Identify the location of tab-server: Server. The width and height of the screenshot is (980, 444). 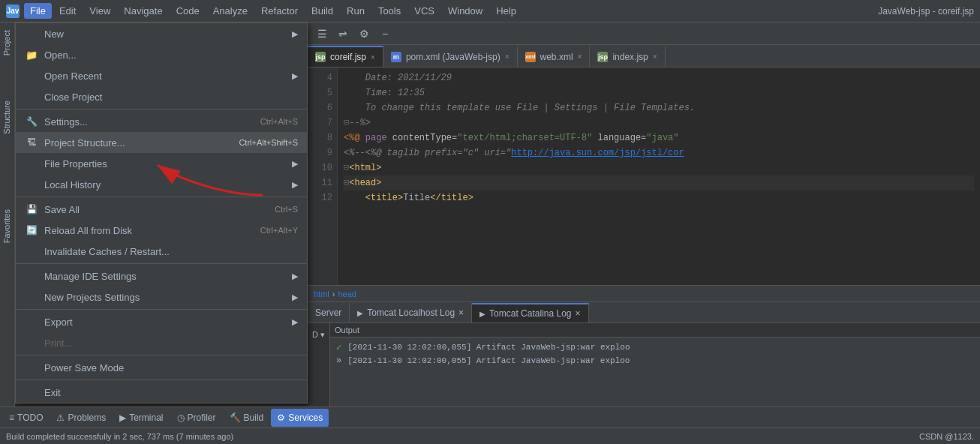
(329, 313).